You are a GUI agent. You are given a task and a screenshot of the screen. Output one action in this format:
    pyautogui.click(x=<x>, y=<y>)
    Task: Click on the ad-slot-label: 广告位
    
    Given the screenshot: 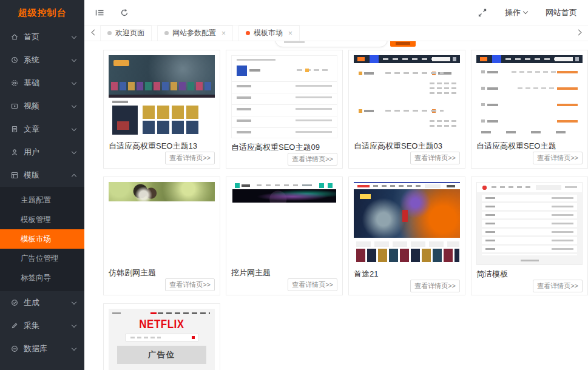 What is the action you would take?
    pyautogui.click(x=161, y=355)
    